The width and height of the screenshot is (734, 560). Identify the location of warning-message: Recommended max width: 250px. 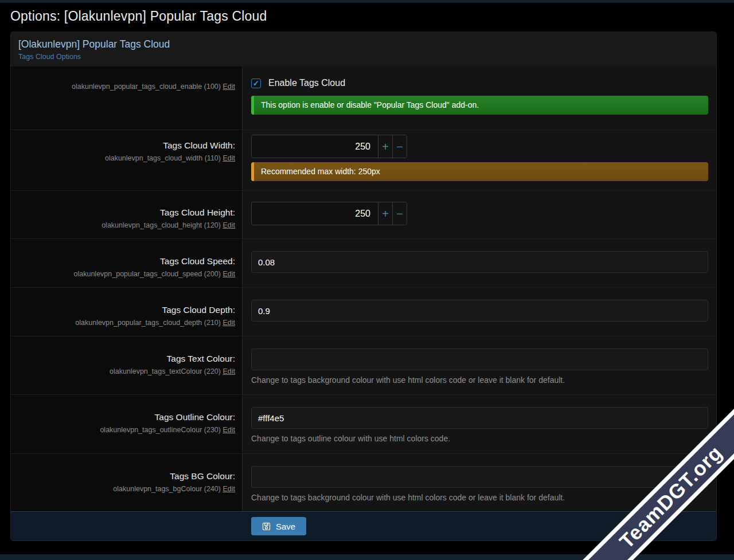
(479, 172).